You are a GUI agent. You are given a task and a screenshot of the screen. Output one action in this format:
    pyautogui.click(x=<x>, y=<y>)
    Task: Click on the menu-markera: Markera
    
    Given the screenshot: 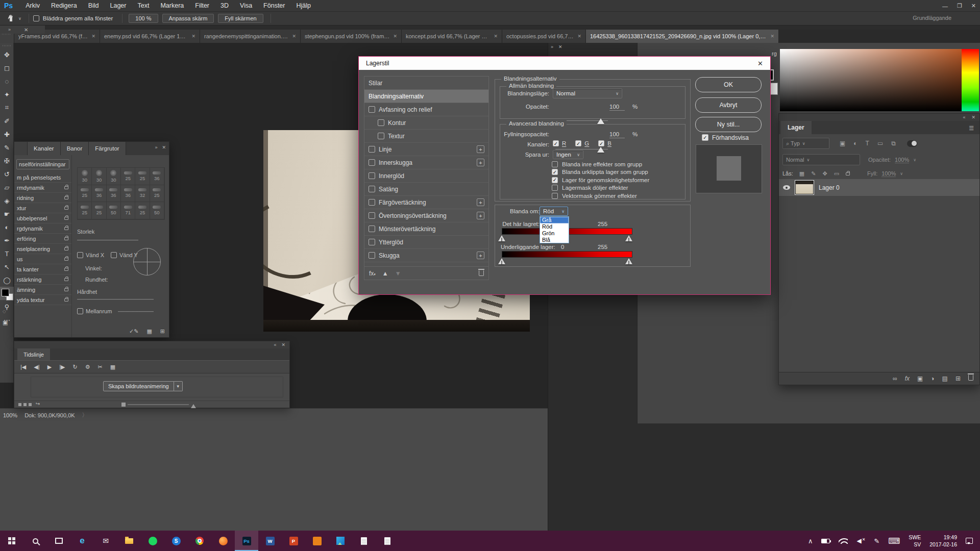 What is the action you would take?
    pyautogui.click(x=172, y=6)
    